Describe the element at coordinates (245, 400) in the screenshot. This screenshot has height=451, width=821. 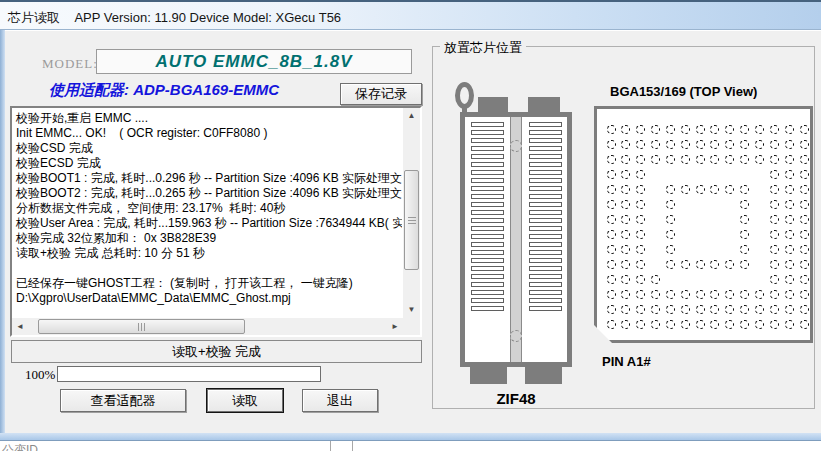
I see `read-button: 读取` at that location.